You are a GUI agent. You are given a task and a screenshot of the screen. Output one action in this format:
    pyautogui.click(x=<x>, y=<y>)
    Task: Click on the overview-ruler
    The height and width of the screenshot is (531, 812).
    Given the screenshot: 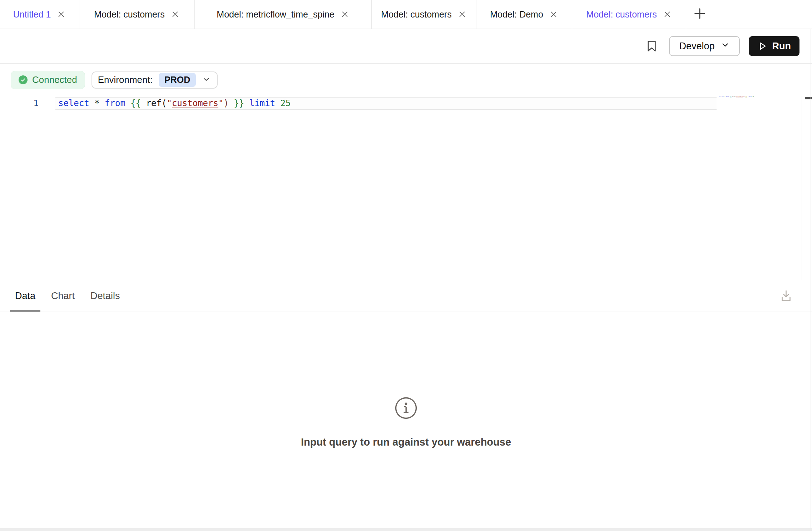 What is the action you would take?
    pyautogui.click(x=802, y=188)
    